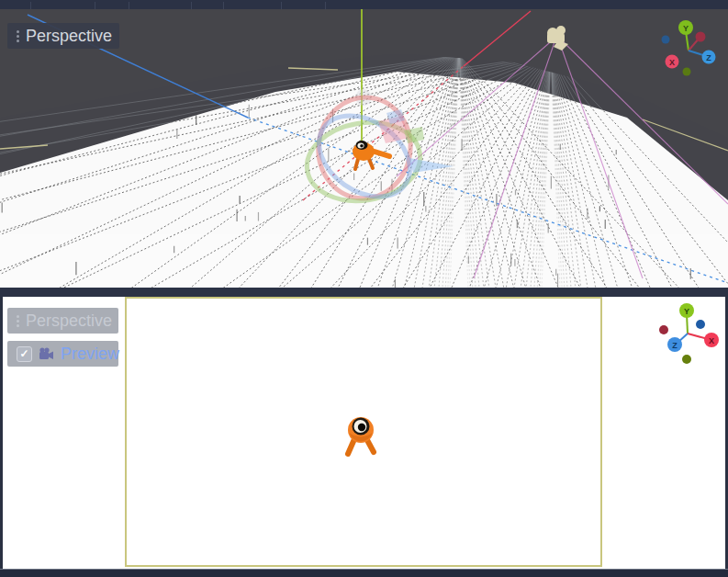  Describe the element at coordinates (24, 355) in the screenshot. I see `preview-checkbox: ✓` at that location.